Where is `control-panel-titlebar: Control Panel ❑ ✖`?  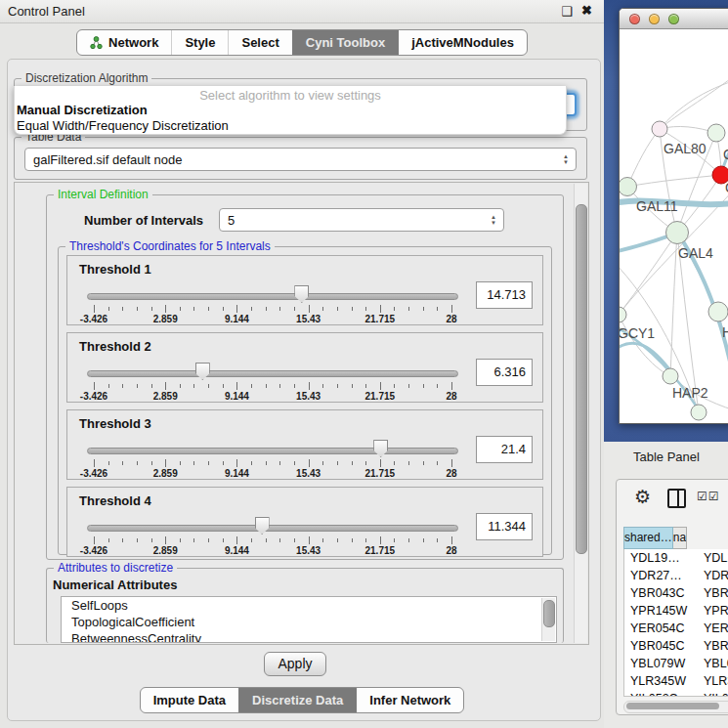
control-panel-titlebar: Control Panel ❑ ✖ is located at coordinates (302, 12).